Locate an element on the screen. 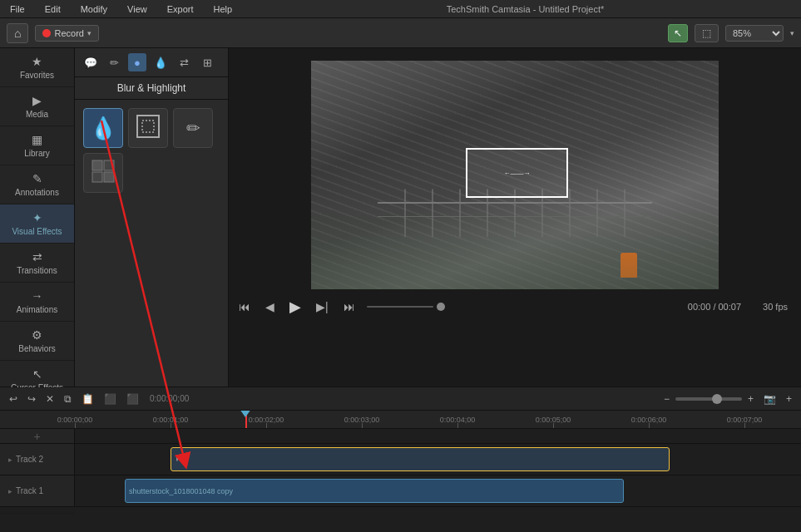  cut-button: ⬛ is located at coordinates (110, 399).